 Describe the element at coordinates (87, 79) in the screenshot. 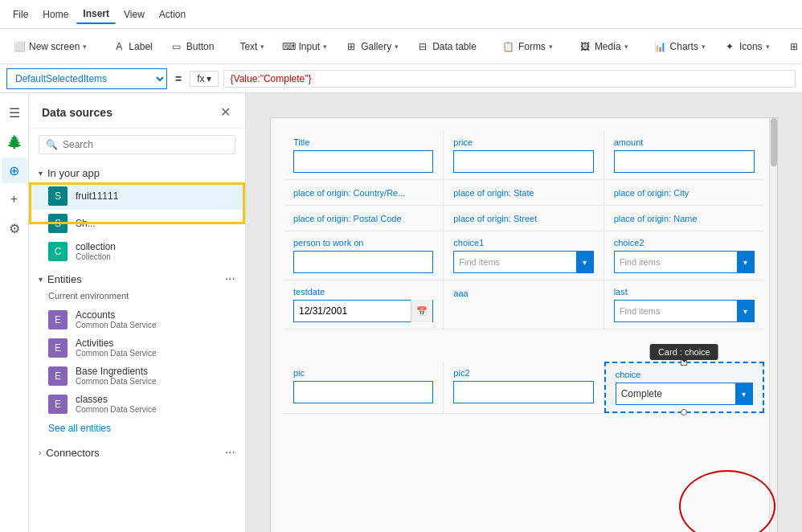

I see `property-selector: DefaultSelectedItems` at that location.